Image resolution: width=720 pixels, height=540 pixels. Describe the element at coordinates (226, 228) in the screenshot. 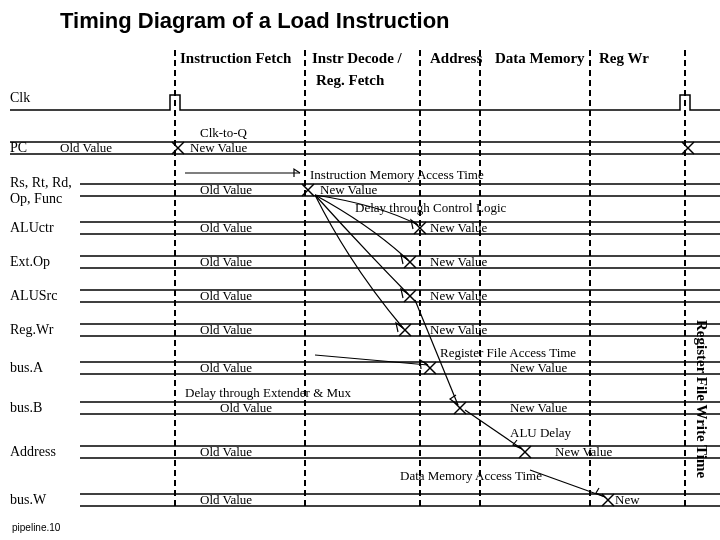

I see `aluctr-old: Old Value` at that location.